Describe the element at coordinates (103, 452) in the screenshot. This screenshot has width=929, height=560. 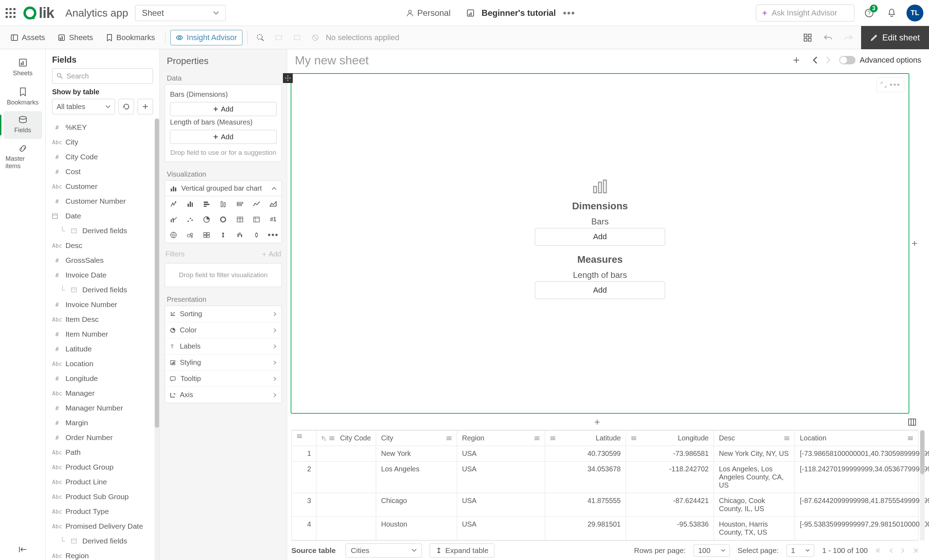
I see `field-item: AbcPath` at that location.